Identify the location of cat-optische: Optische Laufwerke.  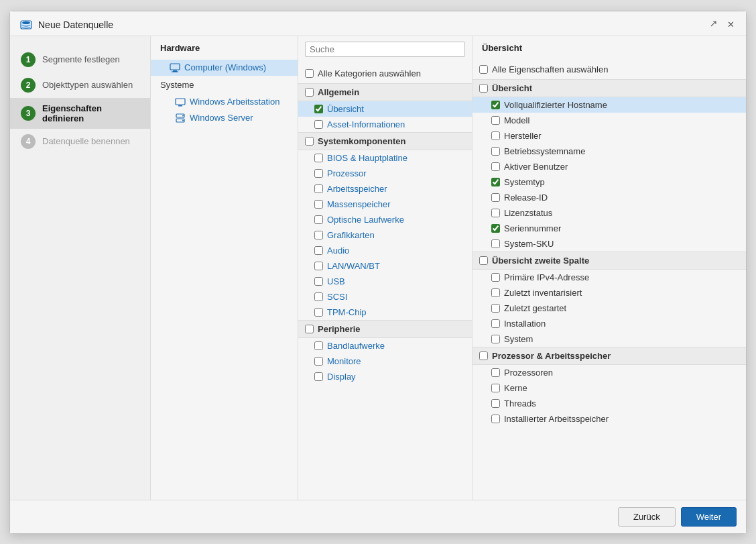
(385, 220).